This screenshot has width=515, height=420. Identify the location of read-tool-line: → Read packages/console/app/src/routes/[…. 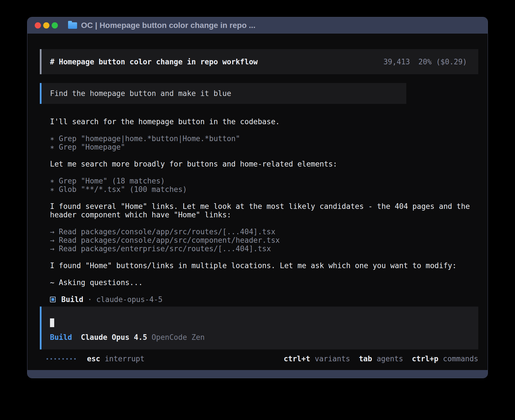
(264, 232).